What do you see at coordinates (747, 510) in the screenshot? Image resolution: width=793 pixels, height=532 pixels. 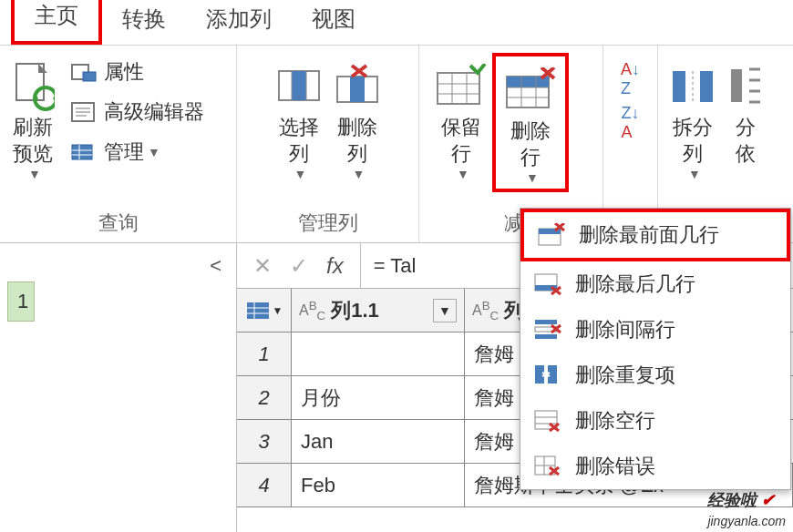 I see `watermark: 经验啦 ✔ jingyanla.com` at bounding box center [747, 510].